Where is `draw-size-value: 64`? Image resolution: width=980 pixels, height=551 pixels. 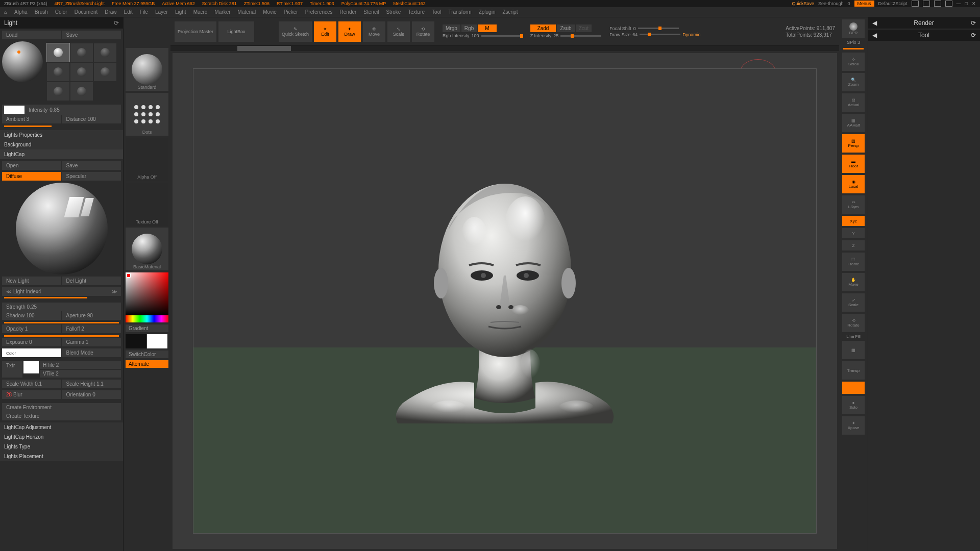 draw-size-value: 64 is located at coordinates (635, 35).